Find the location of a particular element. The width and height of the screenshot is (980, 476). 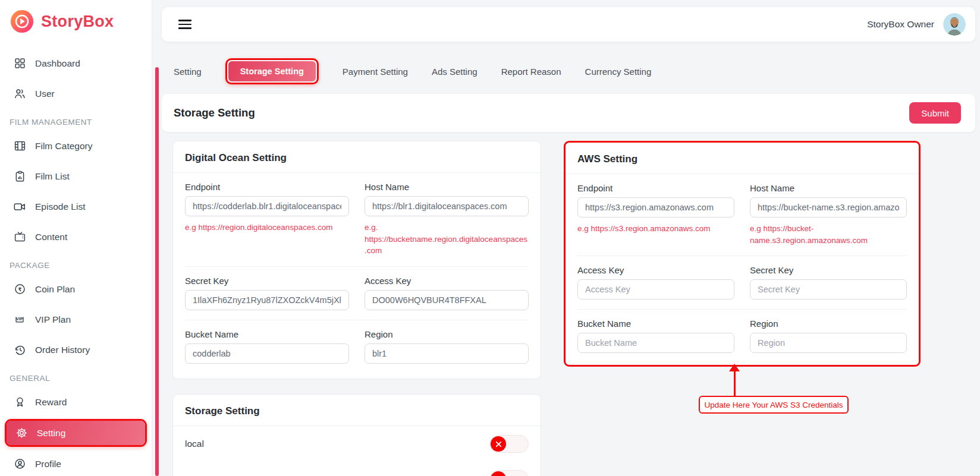

do-endpoint-field: Endpoint e.g https://region.digitalocean… is located at coordinates (267, 219).